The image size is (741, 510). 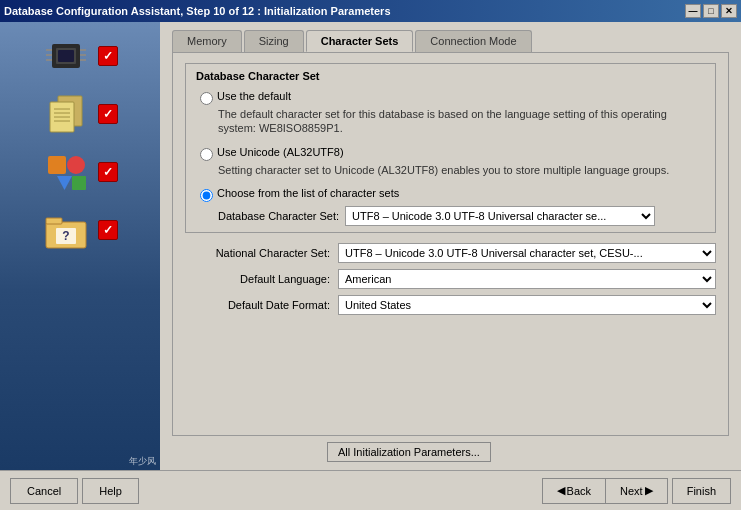 I want to click on tabs: Memory Sizing Character Sets Connection …, so click(x=450, y=41).